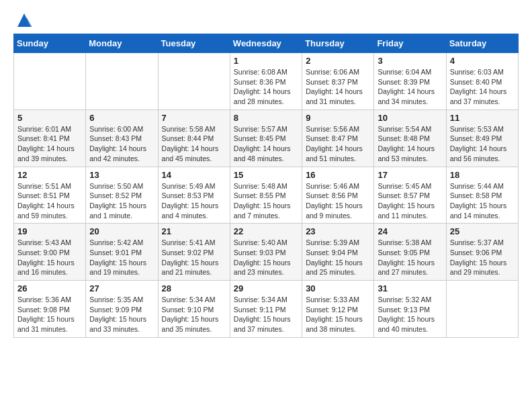 This screenshot has width=532, height=411. I want to click on calendar-cell: 17Sunrise: 5:45 AM Sunset: 8:57 PM Dayli…, so click(410, 195).